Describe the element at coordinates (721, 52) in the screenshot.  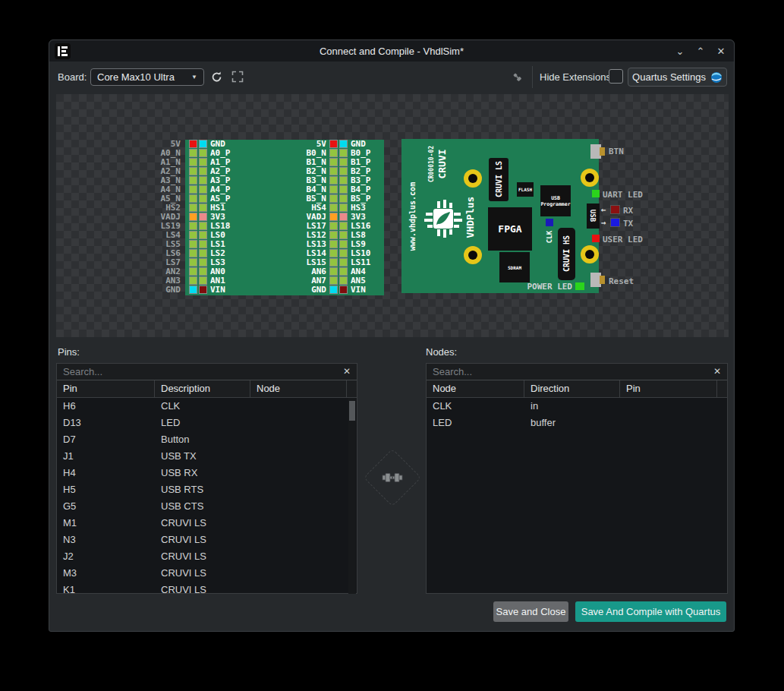
I see `close-button: ✕` at that location.